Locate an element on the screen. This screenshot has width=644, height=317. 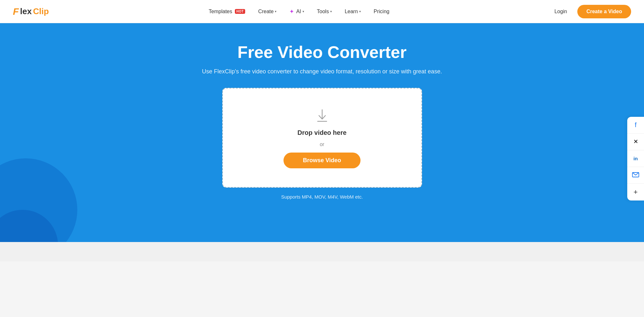
drop-zone: Drop video here or Browse Video is located at coordinates (322, 138).